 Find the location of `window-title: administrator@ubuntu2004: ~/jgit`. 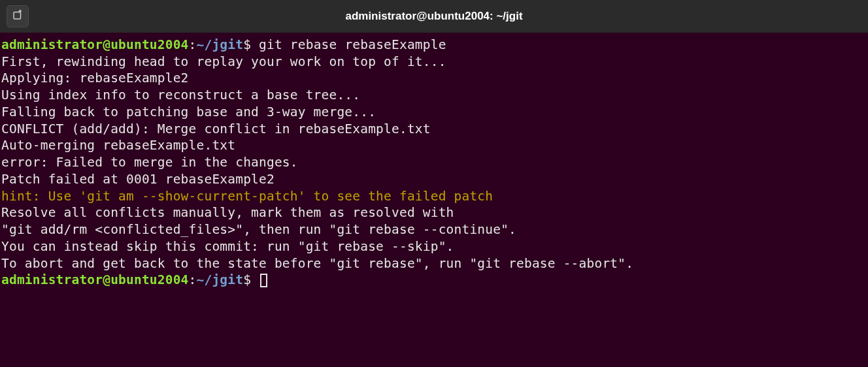

window-title: administrator@ubuntu2004: ~/jgit is located at coordinates (434, 16).